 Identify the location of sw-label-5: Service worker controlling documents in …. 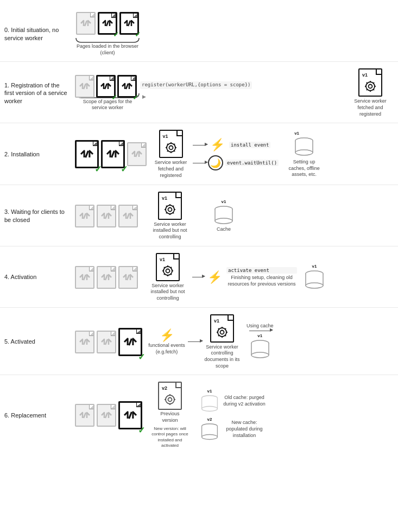
(222, 357).